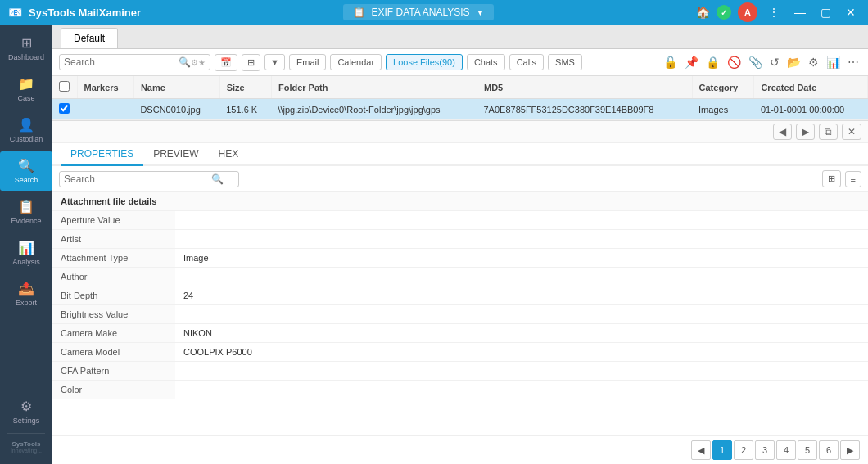 The image size is (868, 464). I want to click on table-row: DSCN0010.jpg 151.6 K \\jpg.zip\Device0\R…, so click(460, 110).